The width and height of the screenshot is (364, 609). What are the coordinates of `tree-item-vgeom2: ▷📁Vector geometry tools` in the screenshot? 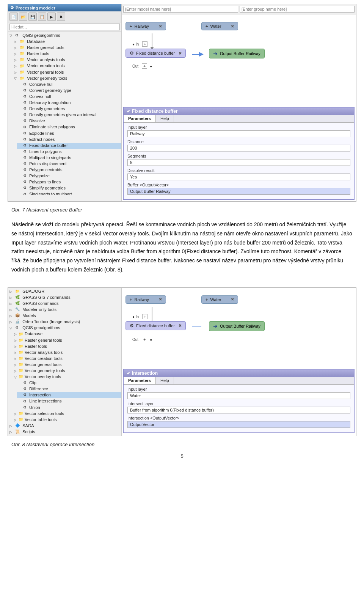 It's located at (67, 371).